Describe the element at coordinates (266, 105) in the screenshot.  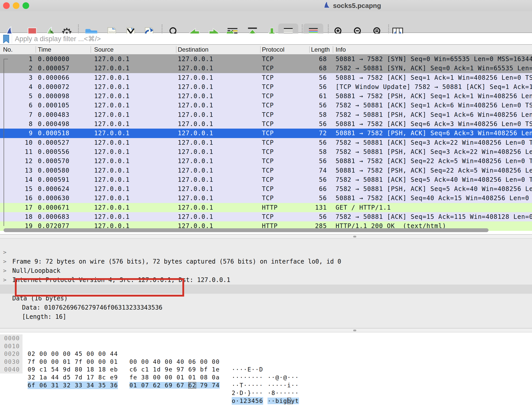
I see `packet-row: 6 0.000105 127.0.0.1 127.0.0.1 TCP 56 75…` at that location.